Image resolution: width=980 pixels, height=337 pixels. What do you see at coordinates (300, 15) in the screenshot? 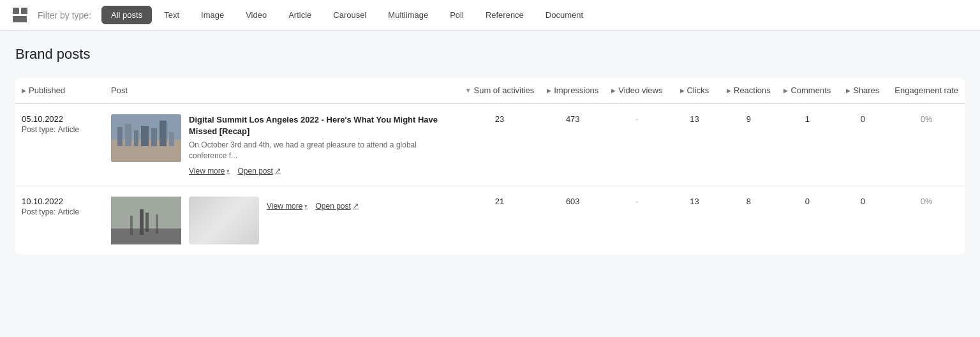
I see `filter-article: Article` at bounding box center [300, 15].